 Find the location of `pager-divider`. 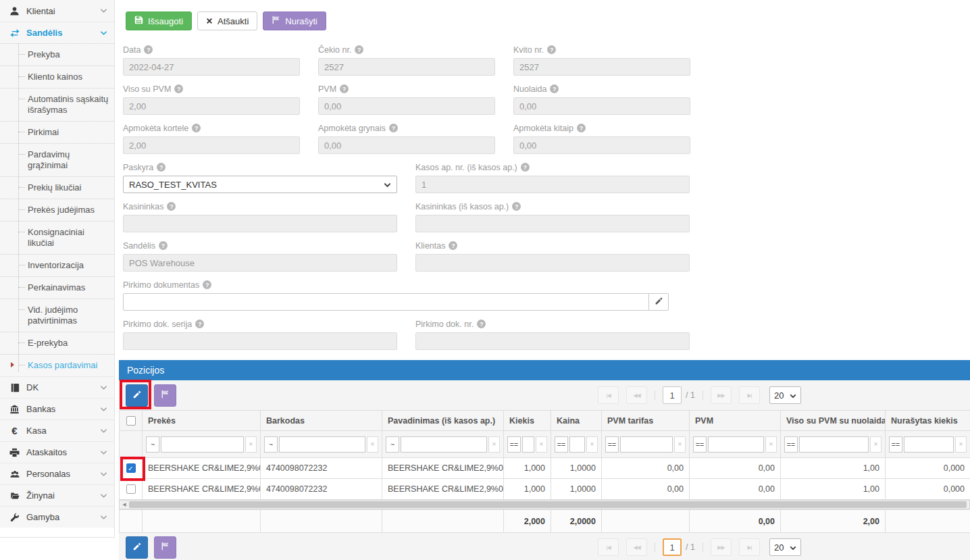

pager-divider is located at coordinates (655, 547).